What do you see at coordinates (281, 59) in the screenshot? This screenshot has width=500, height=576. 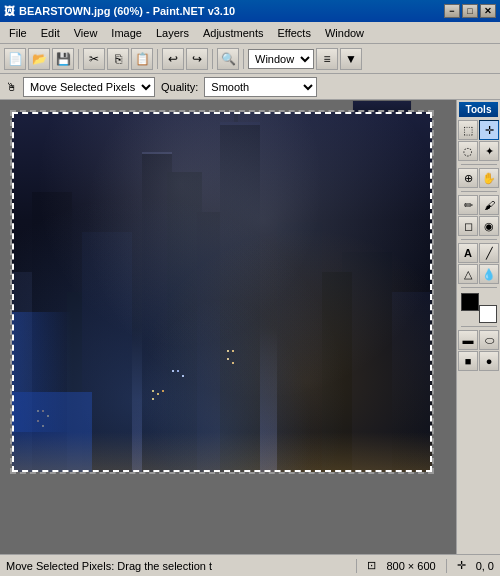 I see `window-select: Window` at bounding box center [281, 59].